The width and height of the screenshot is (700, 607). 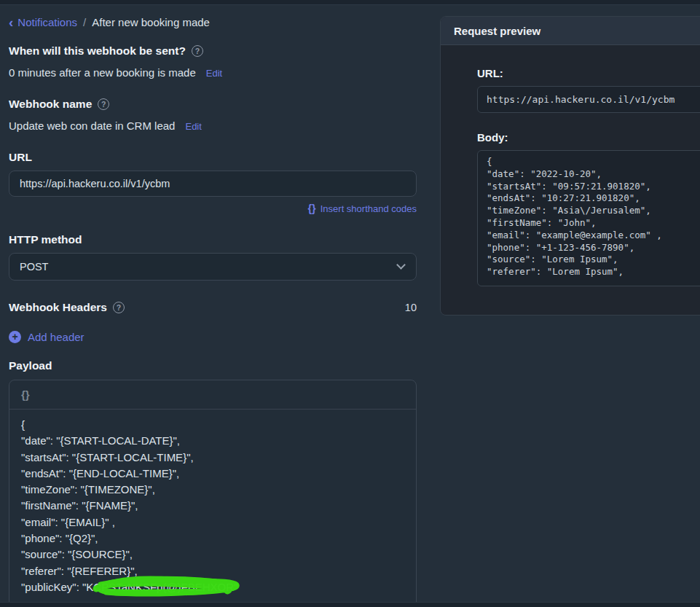 What do you see at coordinates (213, 522) in the screenshot?
I see `payload-line: "email": "{EMAIL}" ,` at bounding box center [213, 522].